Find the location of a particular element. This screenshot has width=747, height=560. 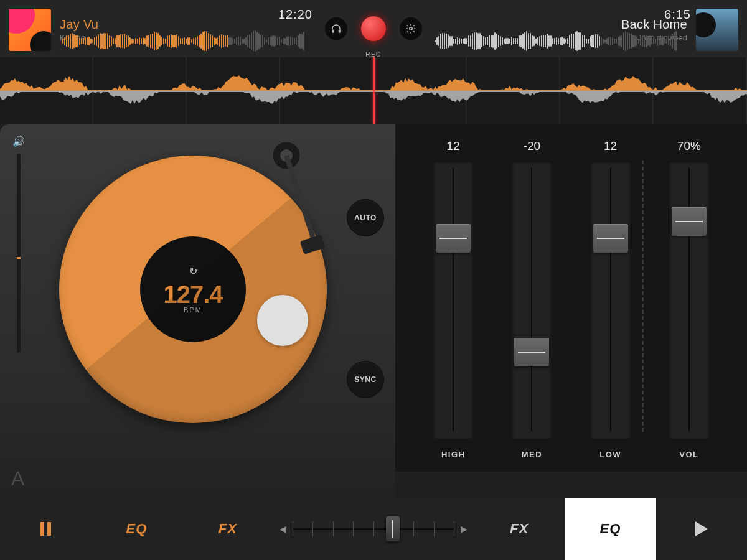

auto-button: AUTO is located at coordinates (365, 218).